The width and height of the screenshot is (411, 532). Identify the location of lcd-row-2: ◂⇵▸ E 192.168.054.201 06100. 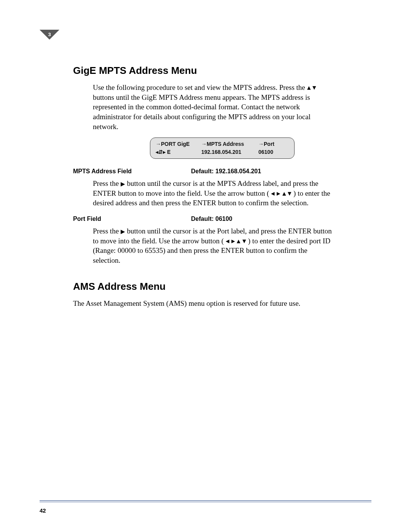
(222, 152).